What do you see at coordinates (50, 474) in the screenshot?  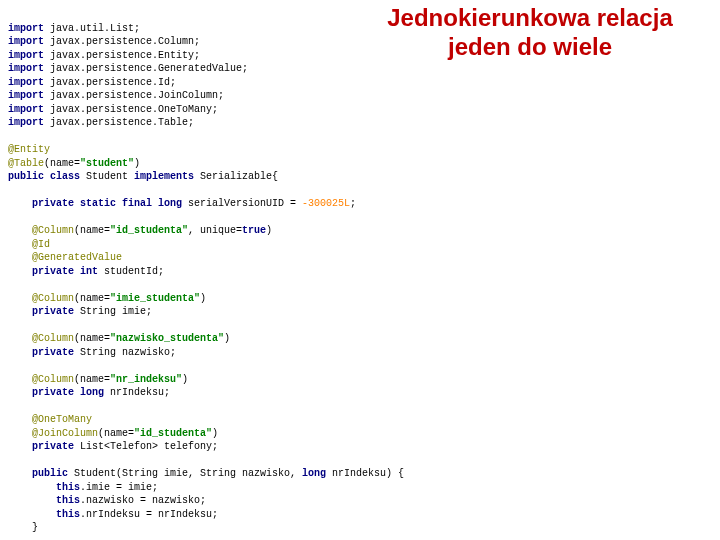 I see `kw: public` at bounding box center [50, 474].